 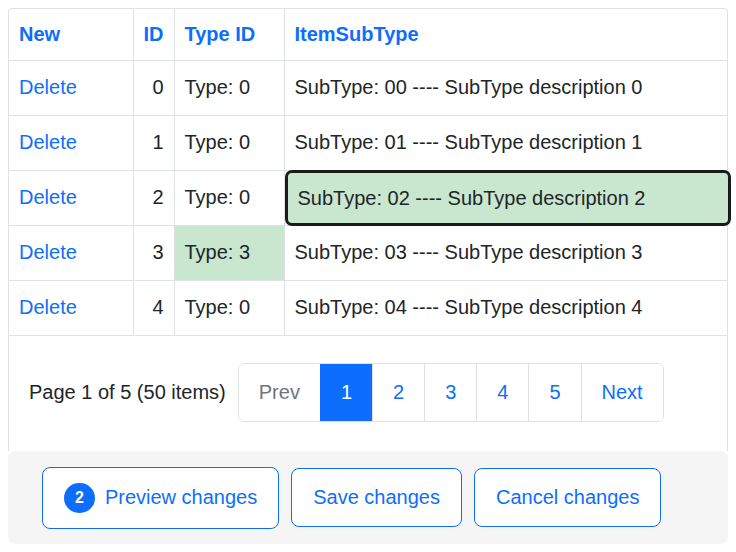 What do you see at coordinates (554, 392) in the screenshot?
I see `page-button-5: 5` at bounding box center [554, 392].